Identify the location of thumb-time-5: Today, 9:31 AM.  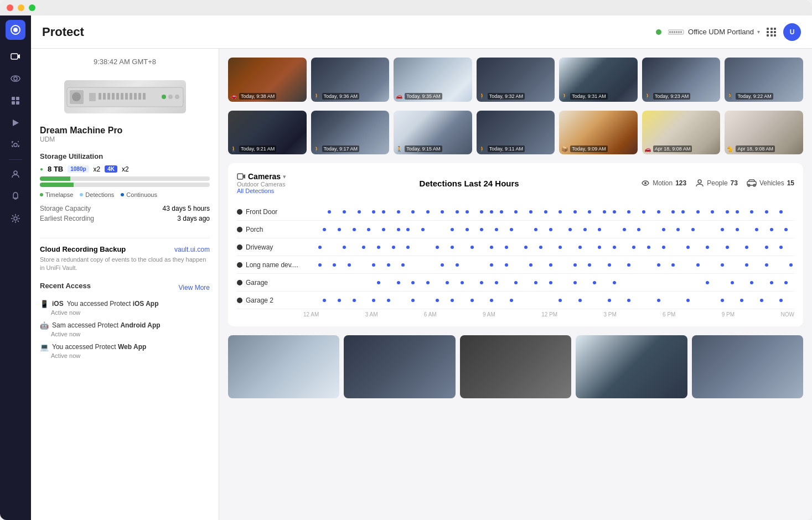
(589, 96).